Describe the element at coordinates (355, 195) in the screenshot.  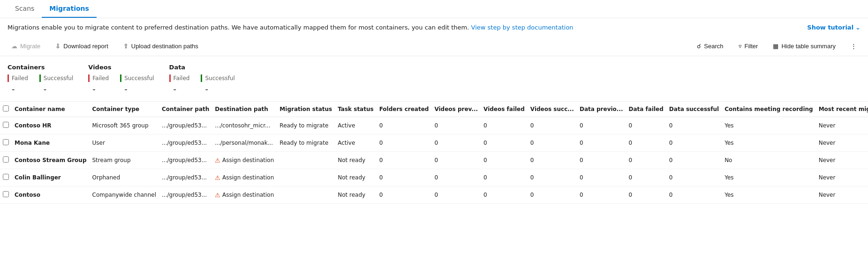
I see `cell-task_status: Not ready` at that location.